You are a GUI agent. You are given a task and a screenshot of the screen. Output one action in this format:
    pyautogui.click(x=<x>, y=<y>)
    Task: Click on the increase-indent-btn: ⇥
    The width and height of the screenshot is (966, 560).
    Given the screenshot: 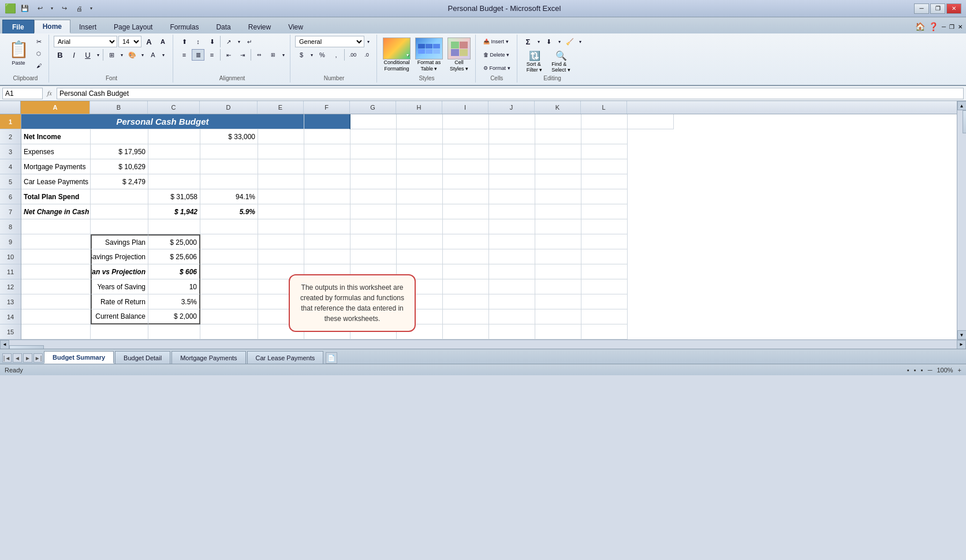 What is the action you would take?
    pyautogui.click(x=243, y=55)
    